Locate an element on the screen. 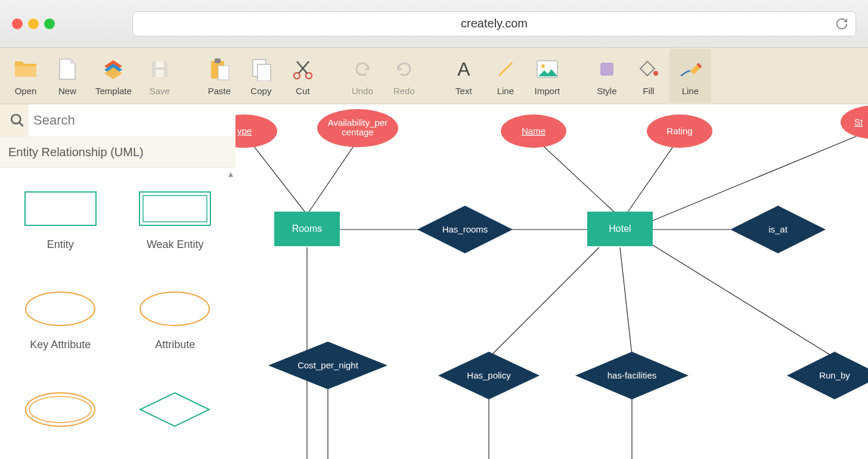 This screenshot has height=459, width=868. relationship-cost-per-night: Cost_per_night is located at coordinates (328, 365).